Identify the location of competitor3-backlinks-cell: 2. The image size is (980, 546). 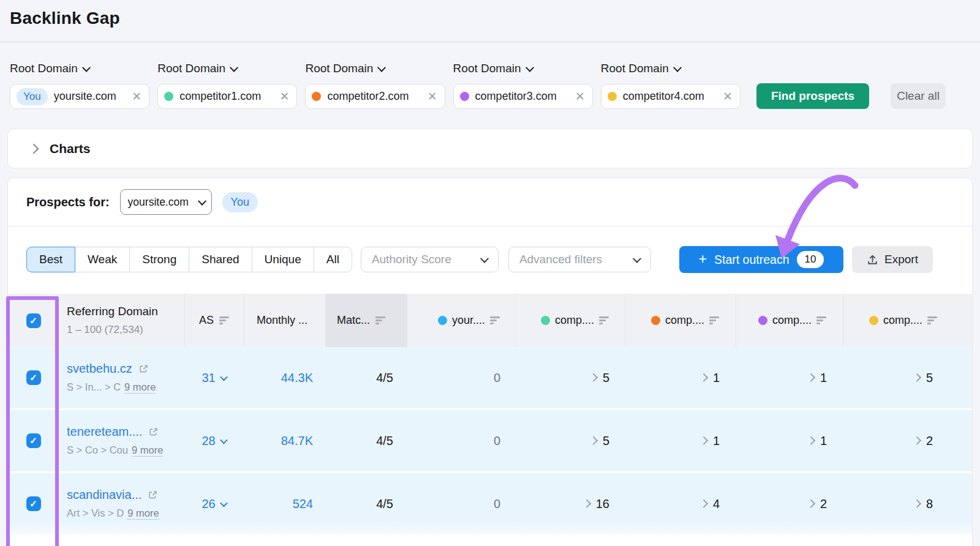
(789, 504).